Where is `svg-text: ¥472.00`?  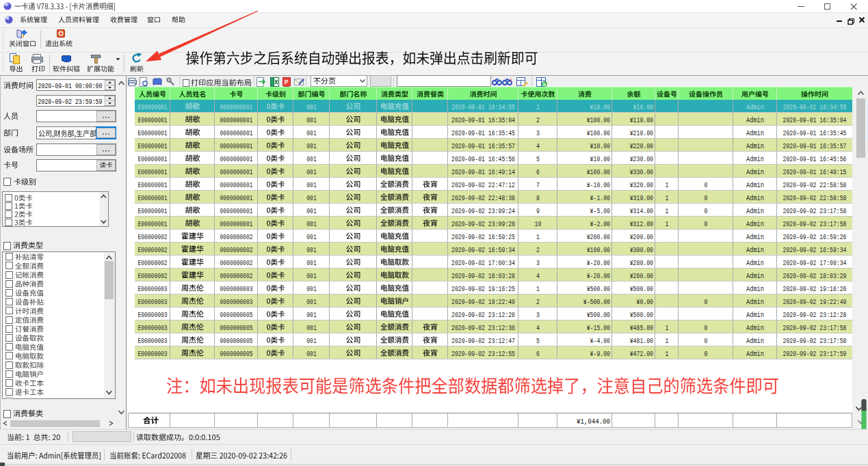
svg-text: ¥472.00 is located at coordinates (642, 354).